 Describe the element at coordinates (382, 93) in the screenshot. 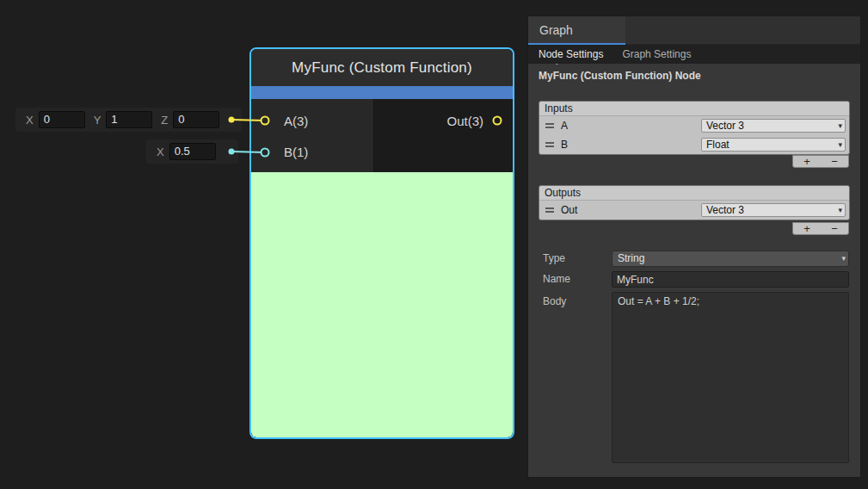

I see `node-accent-bar` at that location.